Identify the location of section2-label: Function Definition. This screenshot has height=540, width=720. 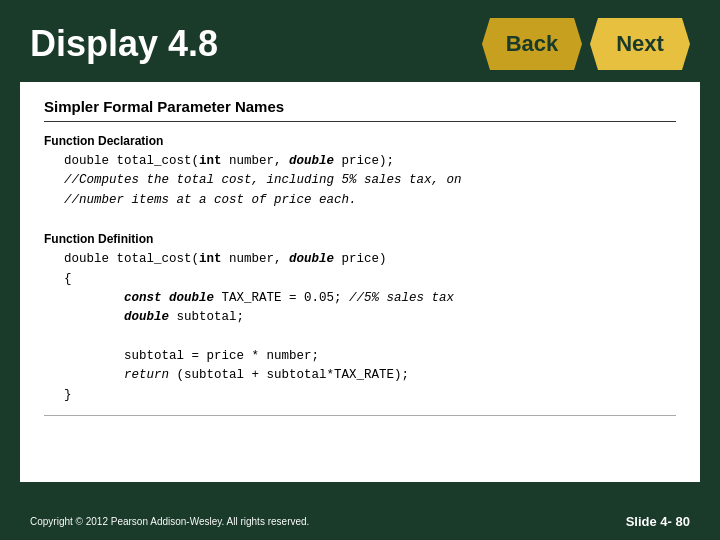
(360, 239).